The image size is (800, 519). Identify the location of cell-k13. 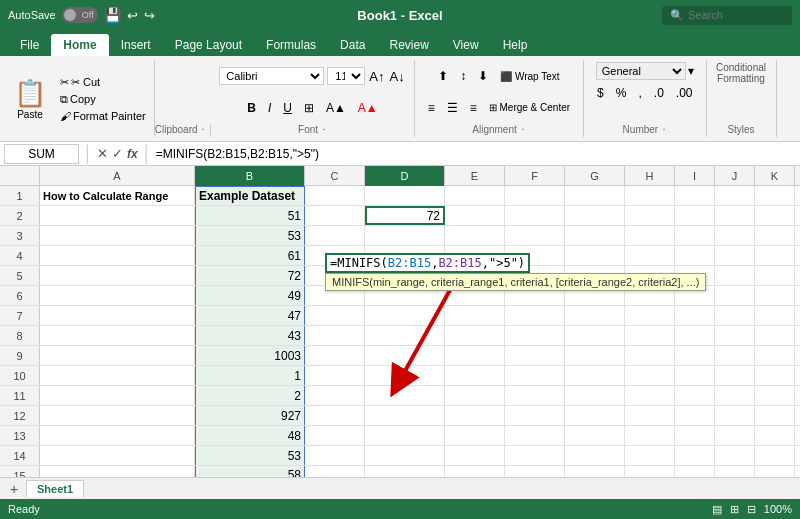
(775, 436).